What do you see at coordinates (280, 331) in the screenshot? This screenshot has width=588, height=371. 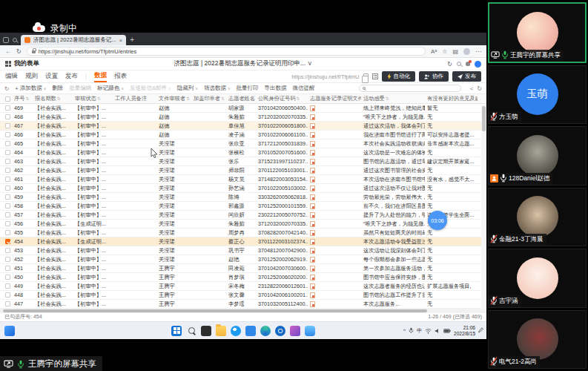 I see `office-app-icon: O` at bounding box center [280, 331].